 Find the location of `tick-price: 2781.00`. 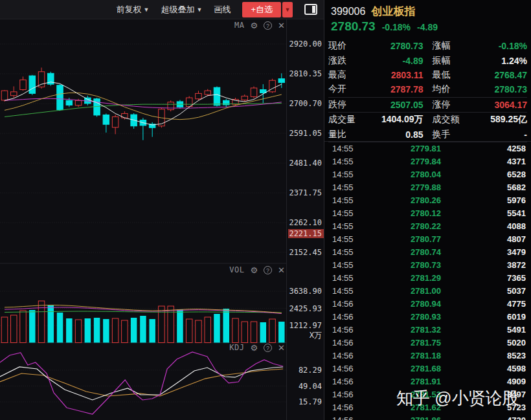

tick-price: 2781.00 is located at coordinates (426, 291).